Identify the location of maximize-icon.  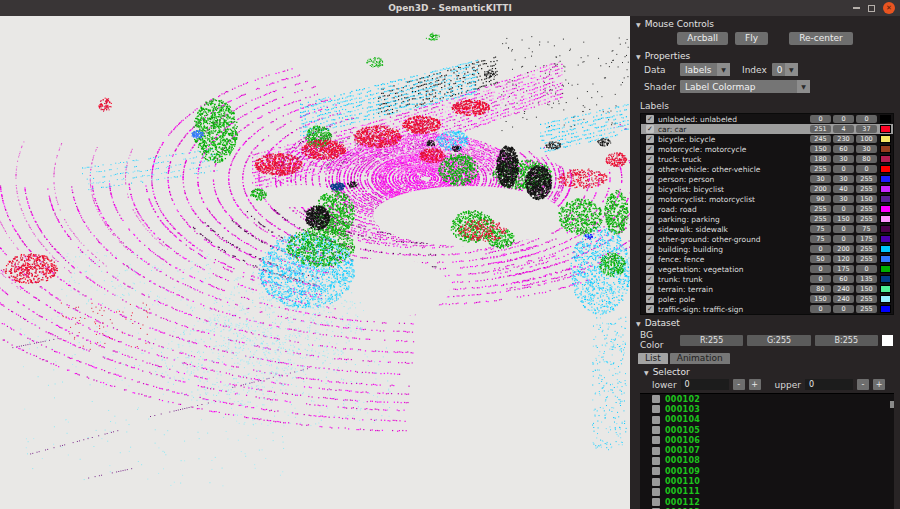
(872, 8).